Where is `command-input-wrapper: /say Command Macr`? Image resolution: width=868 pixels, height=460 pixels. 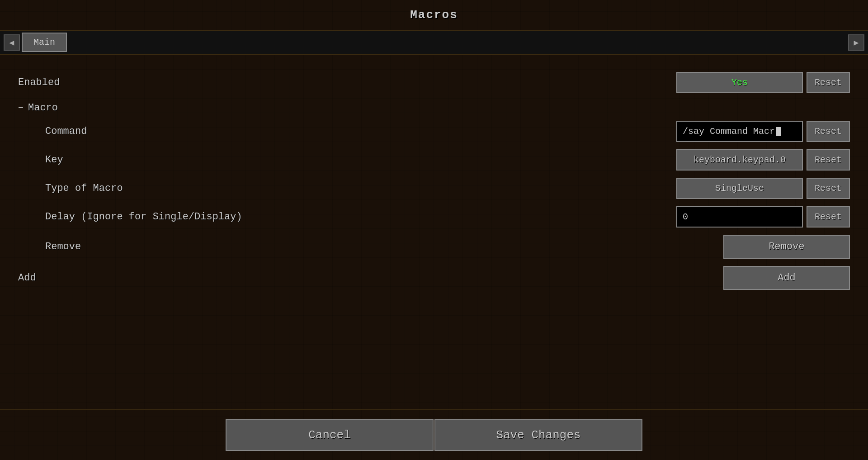 command-input-wrapper: /say Command Macr is located at coordinates (740, 131).